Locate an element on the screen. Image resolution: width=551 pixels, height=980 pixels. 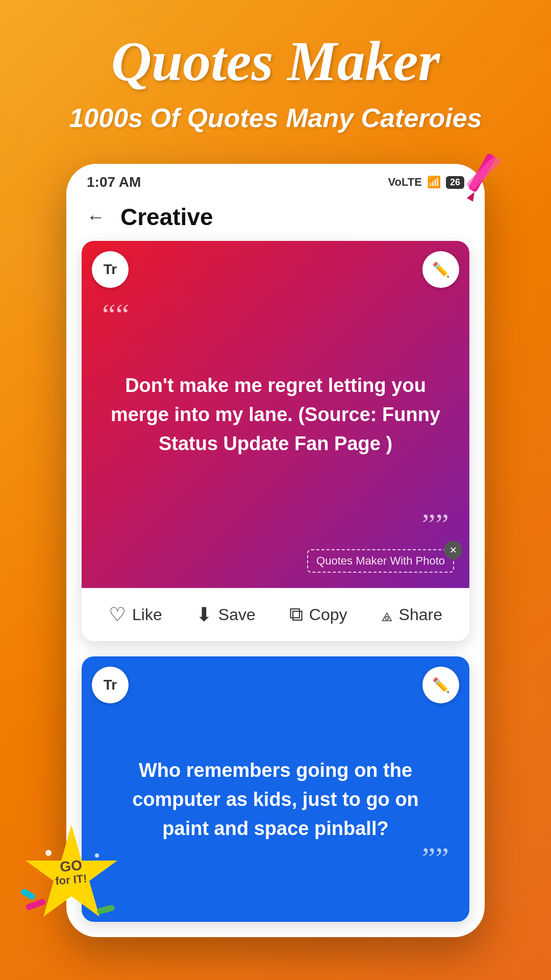
watermark-text: Quotes Maker With Photo is located at coordinates (381, 561).